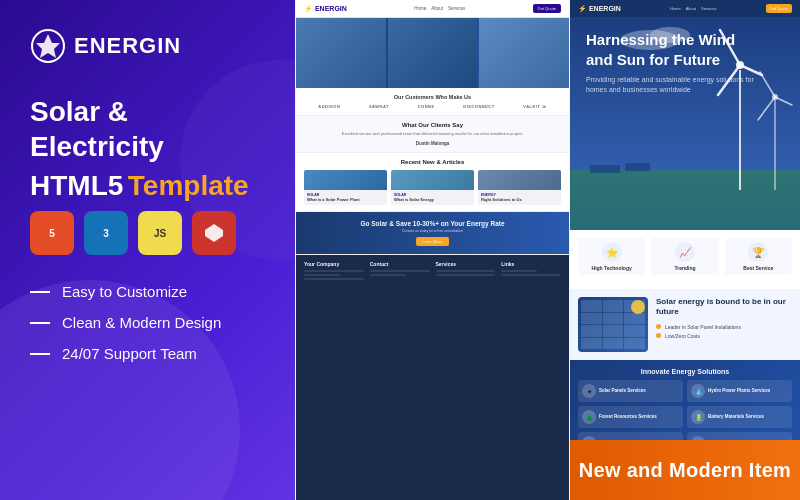 The width and height of the screenshot is (800, 500). Describe the element at coordinates (432, 231) in the screenshot. I see `cta-sub: Contact us today for a free consultation` at that location.